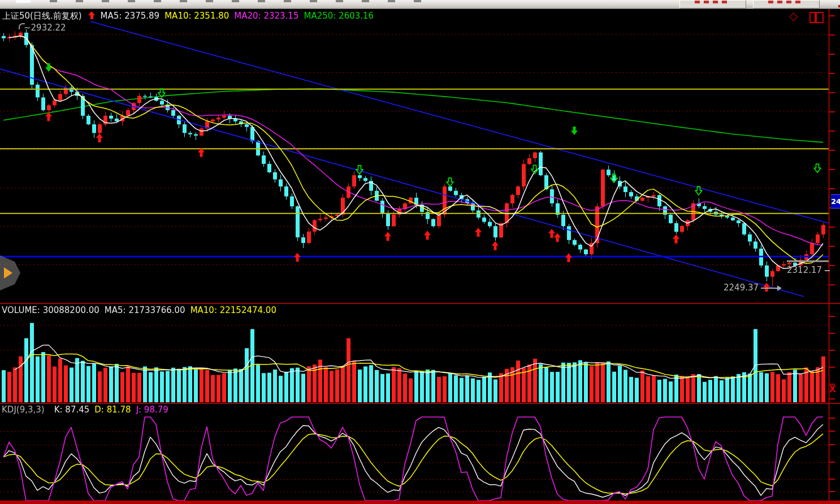 The image size is (840, 504). Describe the element at coordinates (197, 16) in the screenshot. I see `ma10-value: MA10: 2351.80` at that location.